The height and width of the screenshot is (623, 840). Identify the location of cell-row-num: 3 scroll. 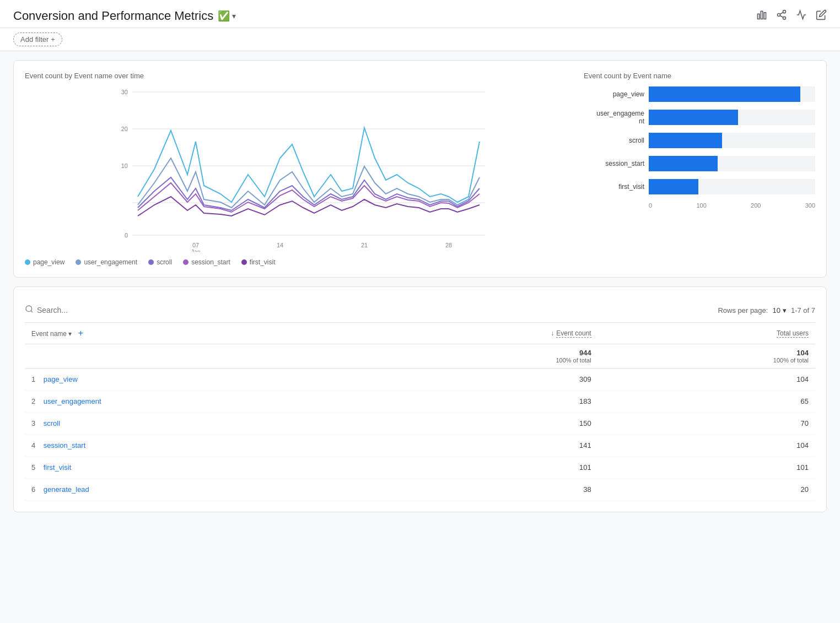
(203, 424).